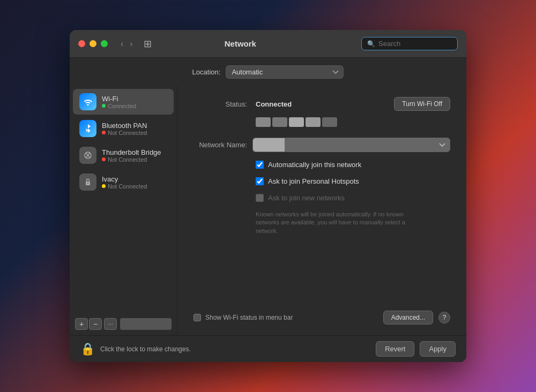 The width and height of the screenshot is (536, 392). I want to click on help-button: ?, so click(444, 318).